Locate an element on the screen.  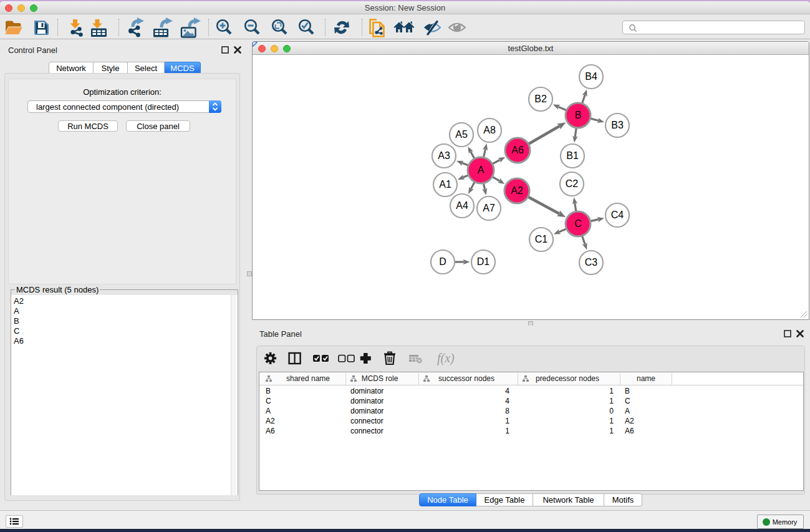
svg-text: A8 is located at coordinates (489, 130).